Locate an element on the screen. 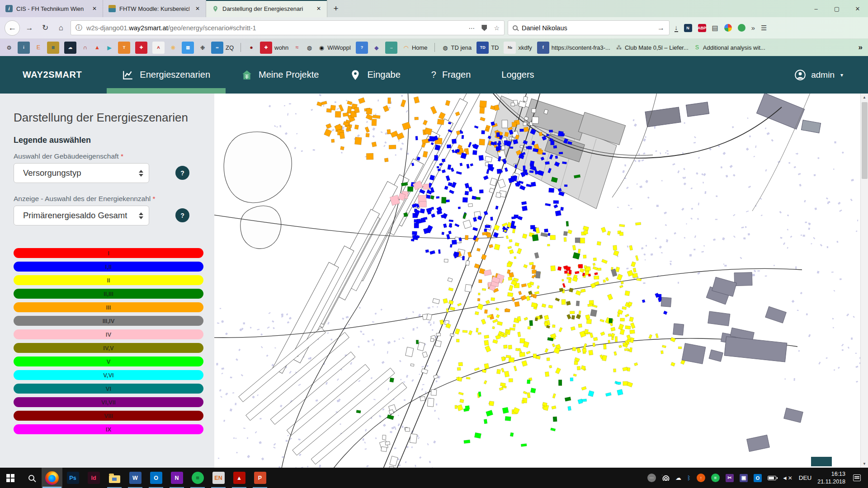 This screenshot has height=488, width=868. user-menu: admin ▾ is located at coordinates (819, 75).